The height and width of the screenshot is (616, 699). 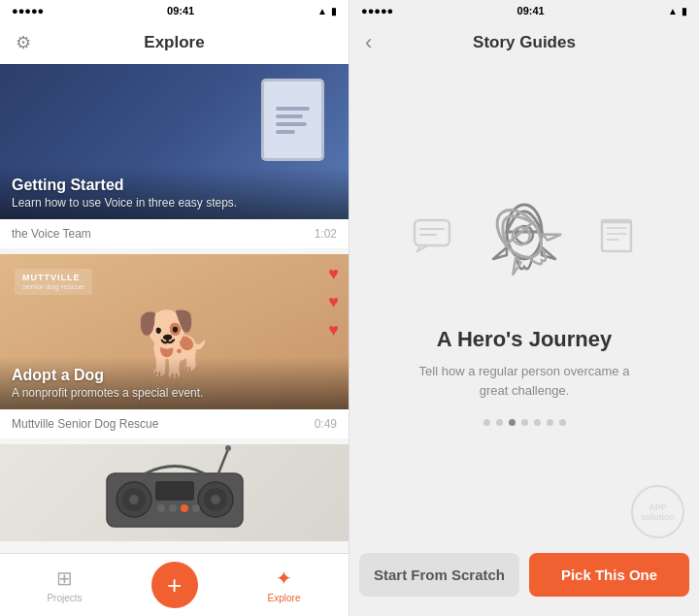 What do you see at coordinates (432, 241) in the screenshot?
I see `chat-bubble-icon` at bounding box center [432, 241].